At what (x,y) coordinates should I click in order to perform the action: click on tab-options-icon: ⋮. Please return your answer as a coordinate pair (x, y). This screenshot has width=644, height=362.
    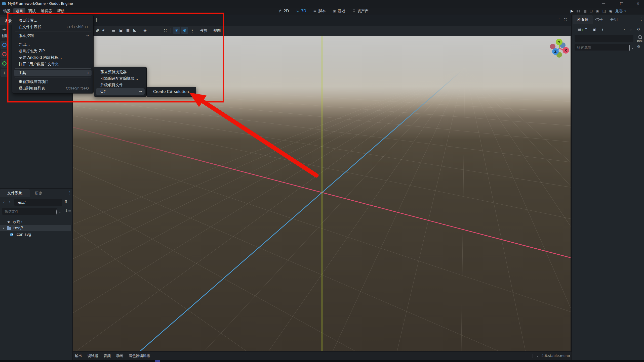
    Looking at the image, I should click on (559, 20).